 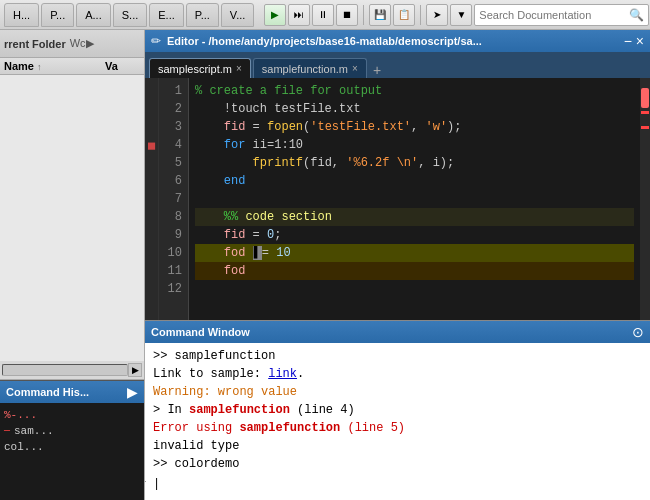 What do you see at coordinates (305, 69) in the screenshot?
I see `tab-label: samplefunction.m` at bounding box center [305, 69].